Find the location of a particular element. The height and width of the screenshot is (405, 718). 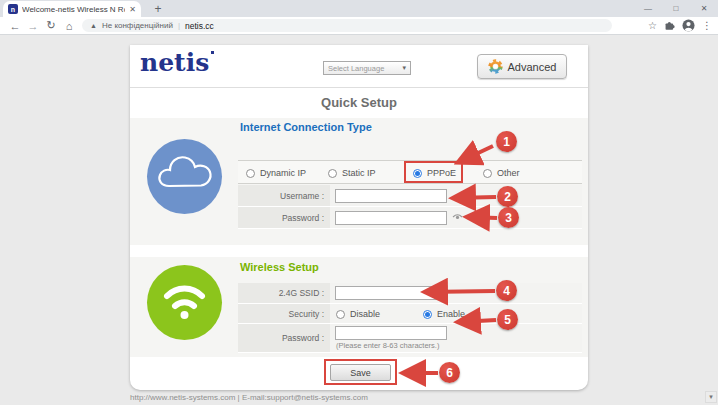

save-button: Save is located at coordinates (360, 372).